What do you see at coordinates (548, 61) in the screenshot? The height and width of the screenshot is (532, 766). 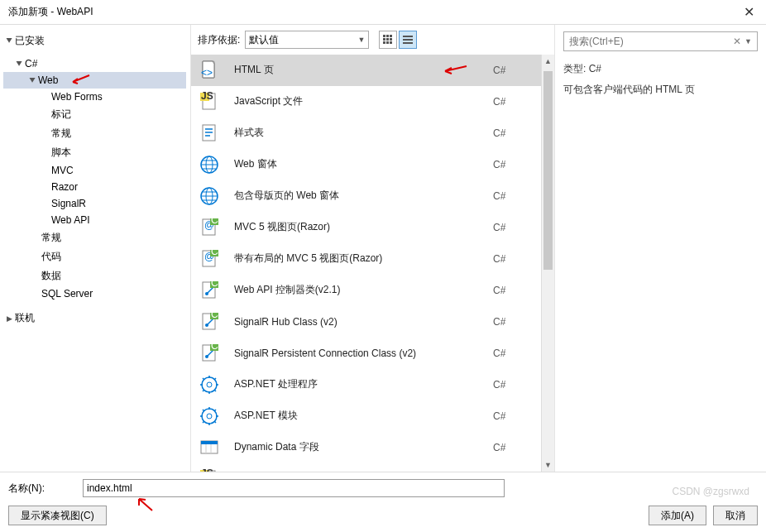 I see `scroll-up-icon: ▲` at bounding box center [548, 61].